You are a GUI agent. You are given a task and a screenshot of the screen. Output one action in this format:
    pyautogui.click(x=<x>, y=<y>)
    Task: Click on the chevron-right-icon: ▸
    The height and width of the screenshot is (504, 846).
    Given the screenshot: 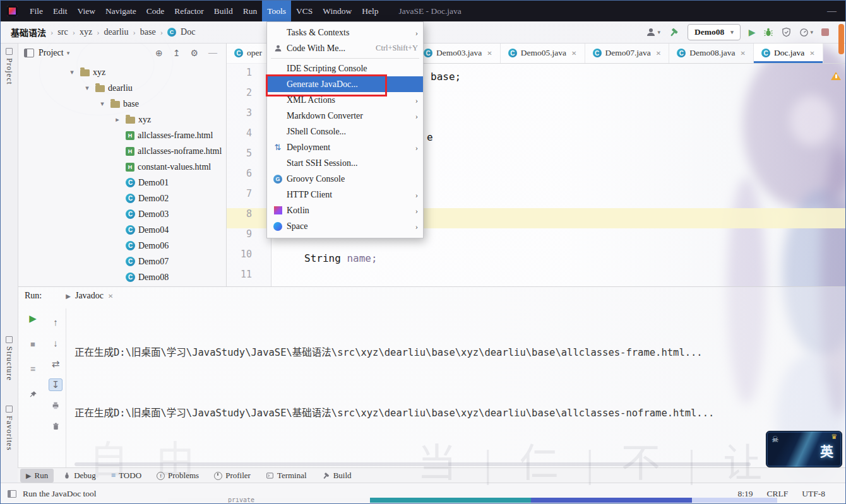 What is the action you would take?
    pyautogui.click(x=117, y=120)
    